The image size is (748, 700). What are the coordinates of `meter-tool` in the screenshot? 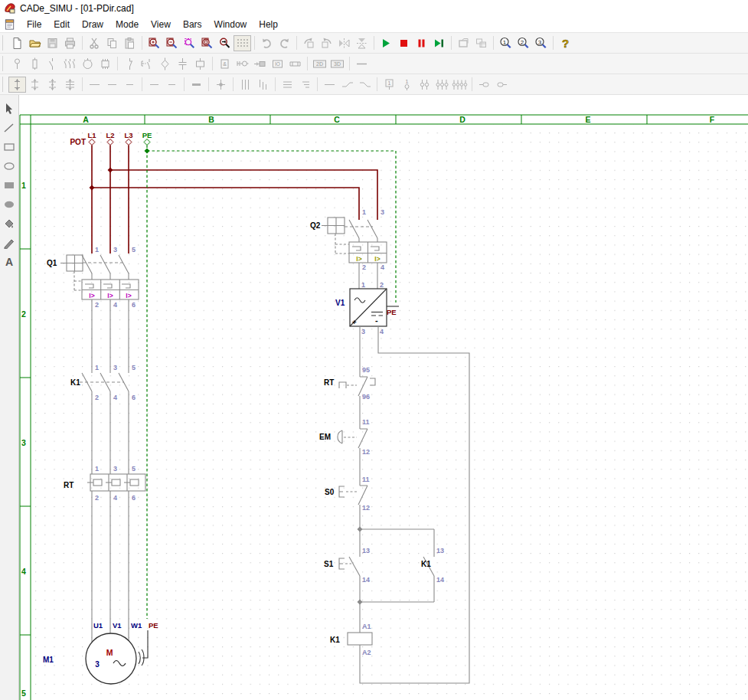 It's located at (201, 64).